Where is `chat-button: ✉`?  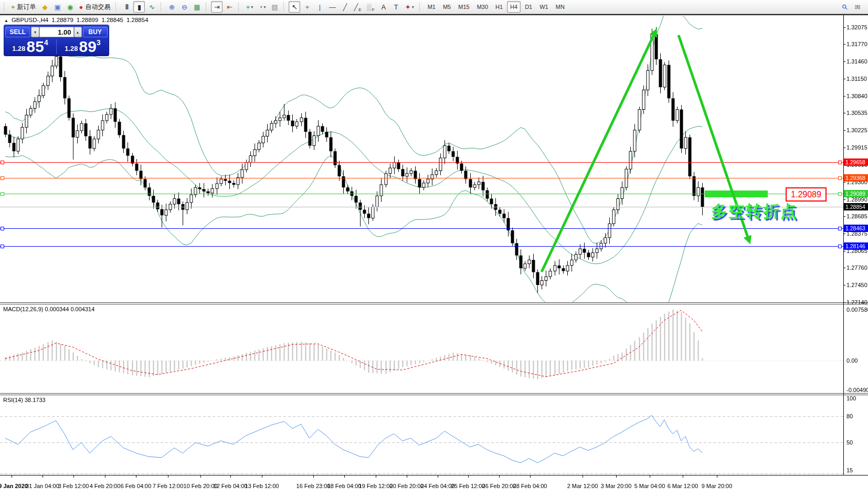
chat-button: ✉ is located at coordinates (858, 7).